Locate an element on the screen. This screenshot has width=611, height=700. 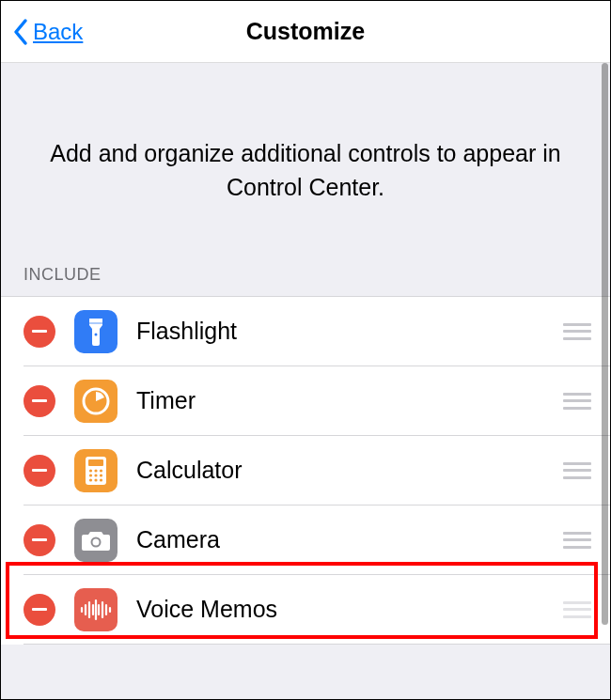
timer-icon is located at coordinates (96, 401).